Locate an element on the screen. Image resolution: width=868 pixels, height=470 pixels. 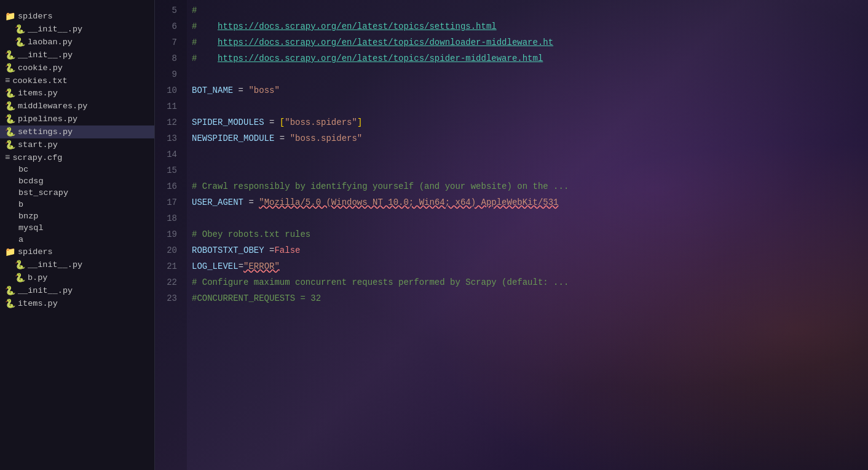
sidebar-items-container: 📁spiders🐍__init__.py🐍laoban.py🐍__init__.… is located at coordinates (77, 160).